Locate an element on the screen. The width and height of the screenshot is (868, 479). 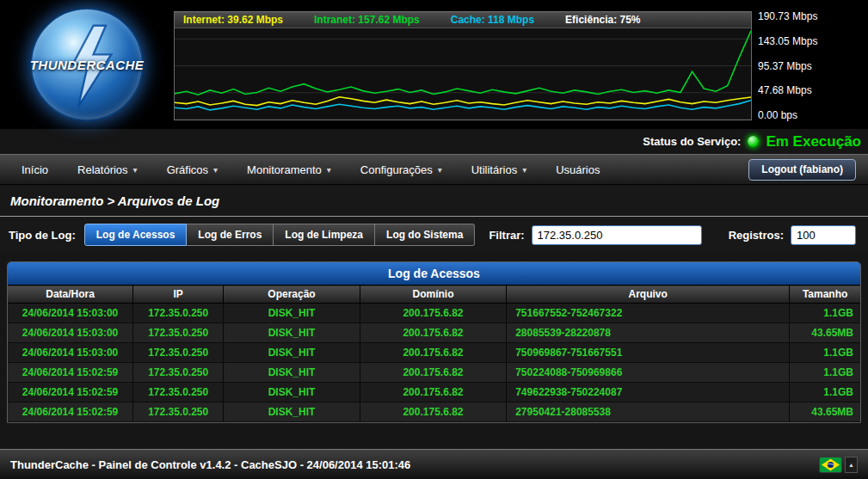
nav-item-configuracoes: Configurações ▾ is located at coordinates (401, 169).